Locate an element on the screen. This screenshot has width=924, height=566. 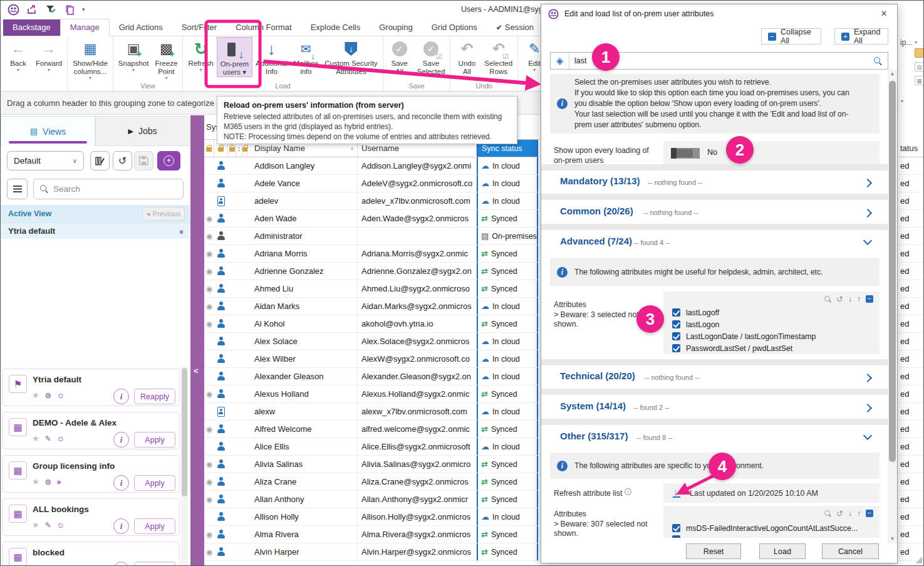
ribbon-button: Snapshot ▾ is located at coordinates (134, 55).